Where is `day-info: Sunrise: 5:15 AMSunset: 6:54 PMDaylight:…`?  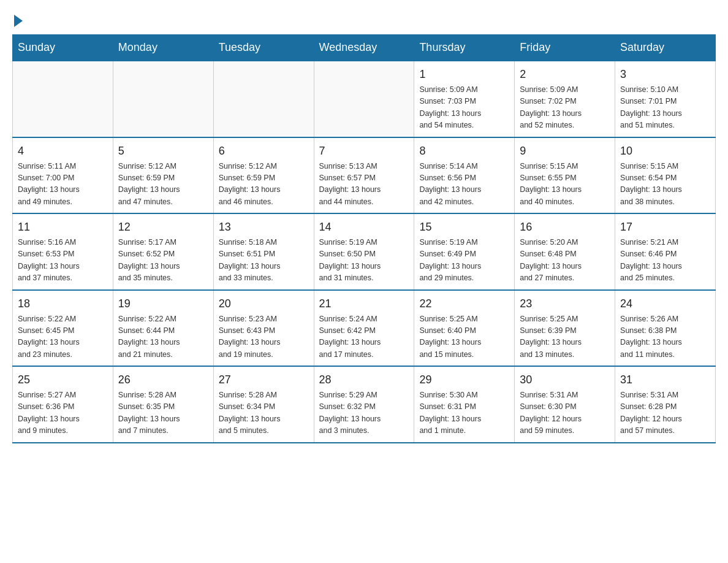 day-info: Sunrise: 5:15 AMSunset: 6:54 PMDaylight:… is located at coordinates (665, 185).